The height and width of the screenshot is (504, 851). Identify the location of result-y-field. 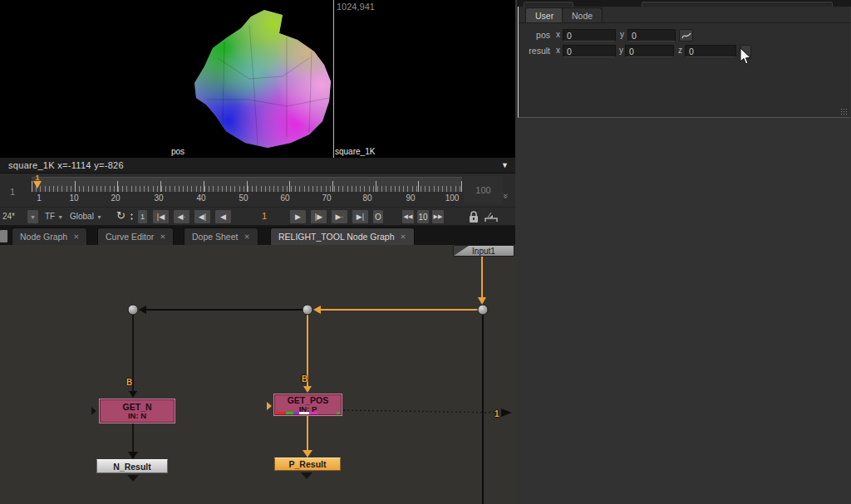
(650, 51).